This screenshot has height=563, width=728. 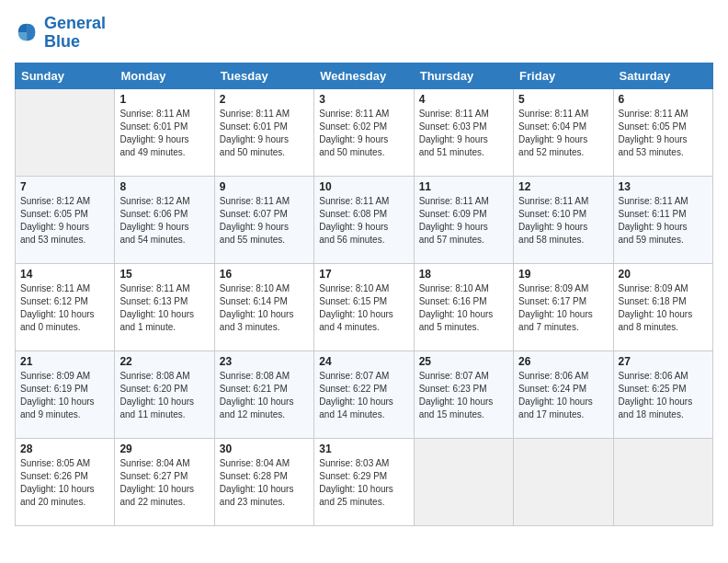 I want to click on day-info: Sunrise: 8:04 AM Sunset: 6:27 PM Dayligh…, so click(x=164, y=483).